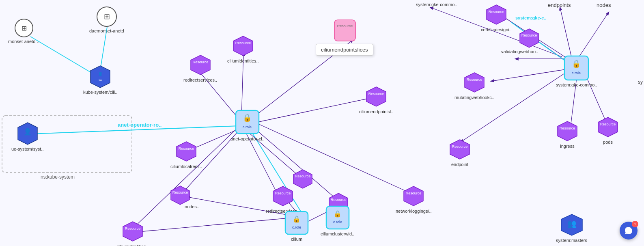 The image size is (644, 246). Describe the element at coordinates (519, 51) in the screenshot. I see `node-validatingwebhoo: validatingwebhoo..` at that location.